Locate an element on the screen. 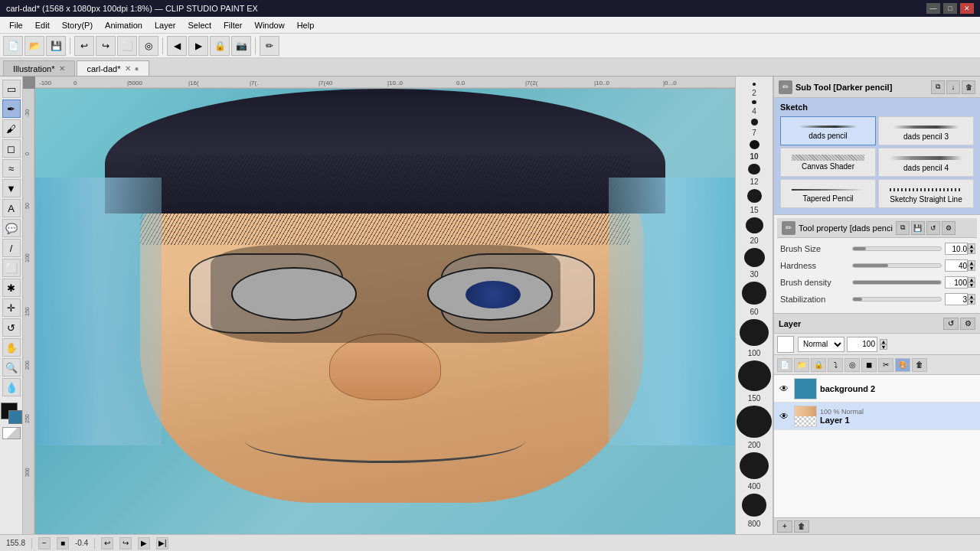 The width and height of the screenshot is (980, 551). color-display is located at coordinates (11, 413).